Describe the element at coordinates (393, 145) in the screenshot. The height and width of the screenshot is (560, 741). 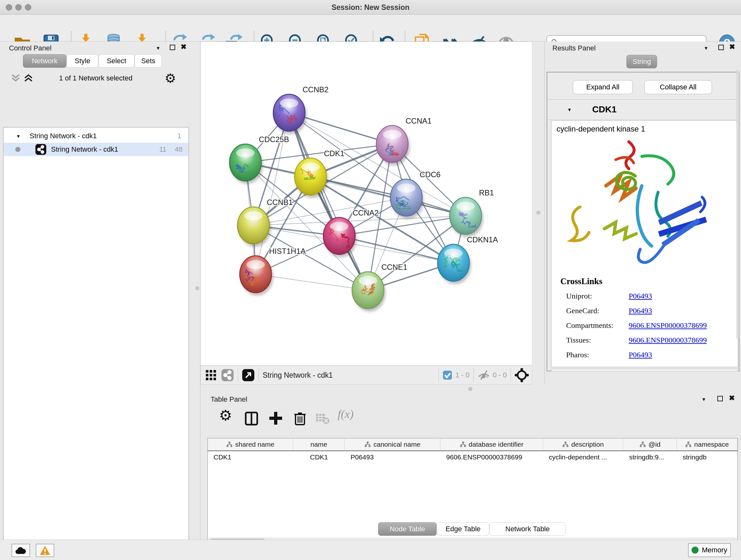
I see `node-CCNA1` at that location.